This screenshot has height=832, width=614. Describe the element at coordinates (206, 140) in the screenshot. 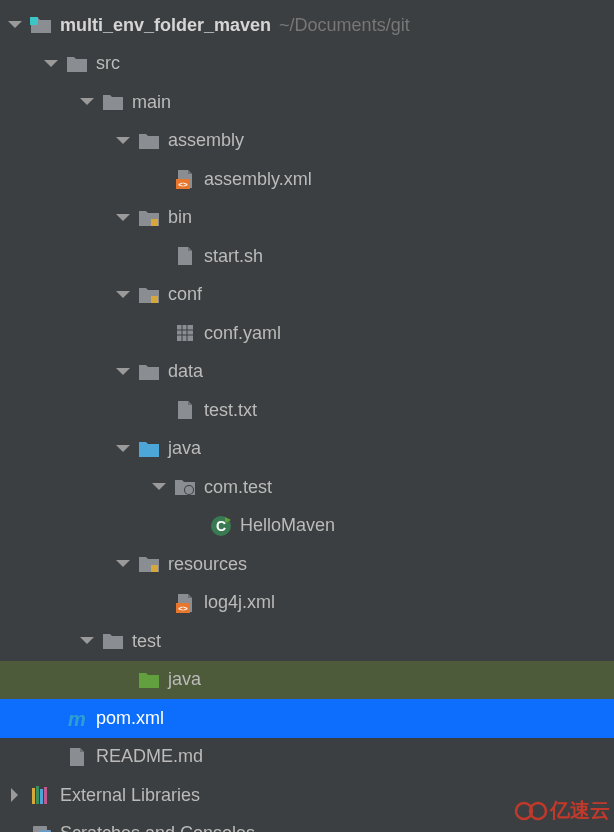

I see `folder-label: assembly` at that location.